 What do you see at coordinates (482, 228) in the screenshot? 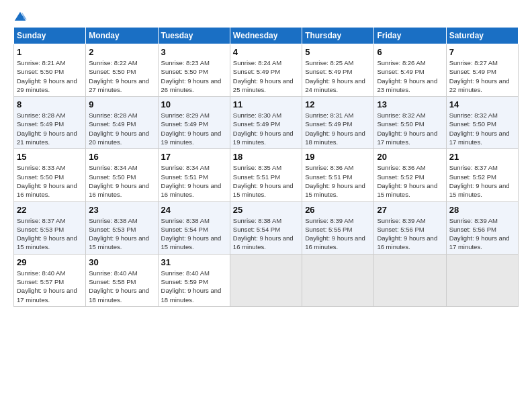
I see `calendar-cell: 28Sunrise: 8:39 AMSunset: 5:56 PMDayligh…` at bounding box center [482, 228].